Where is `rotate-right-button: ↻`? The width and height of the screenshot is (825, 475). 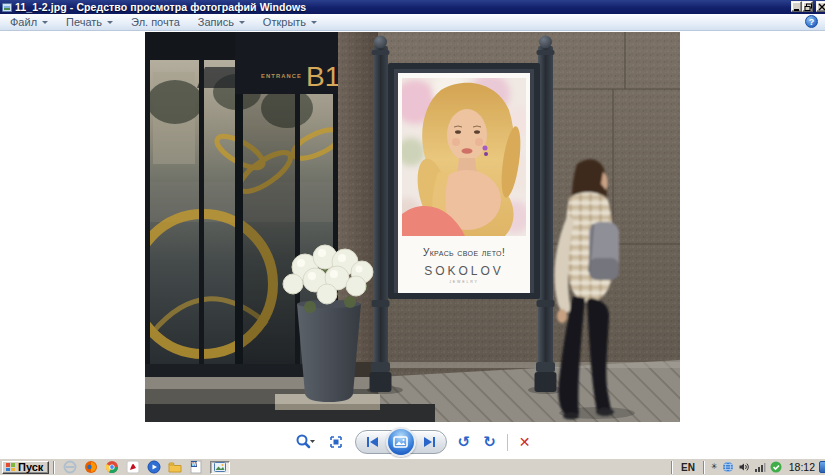 rotate-right-button: ↻ is located at coordinates (490, 442).